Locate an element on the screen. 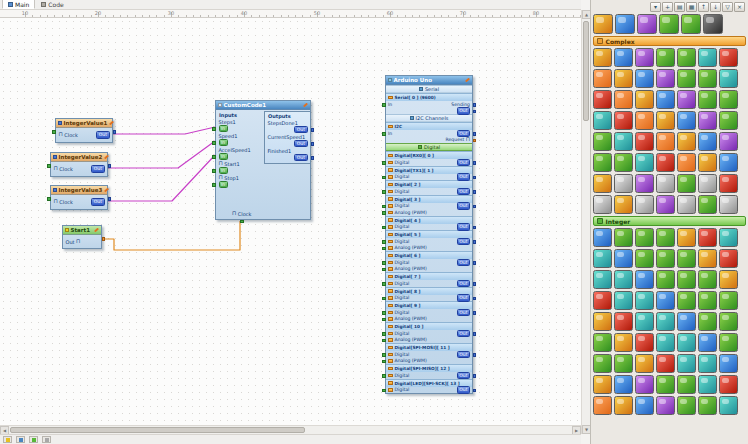 This screenshot has width=748, height=444. sort-up-icon: ↑ is located at coordinates (704, 7).